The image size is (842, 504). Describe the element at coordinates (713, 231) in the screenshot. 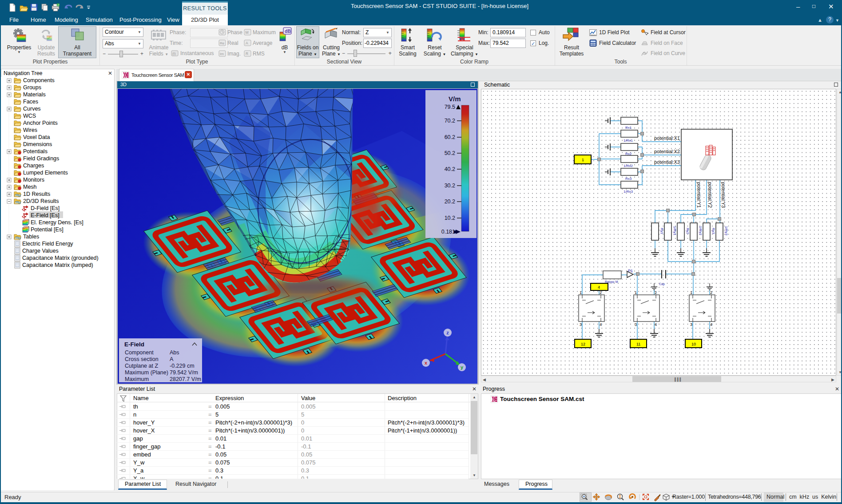

I see `svg-text: Ry3` at that location.